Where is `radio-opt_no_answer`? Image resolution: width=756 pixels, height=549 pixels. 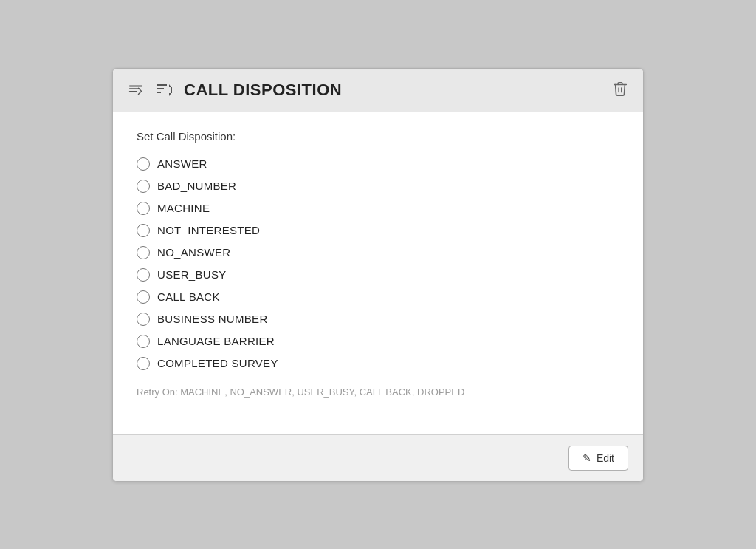
radio-opt_no_answer is located at coordinates (143, 253).